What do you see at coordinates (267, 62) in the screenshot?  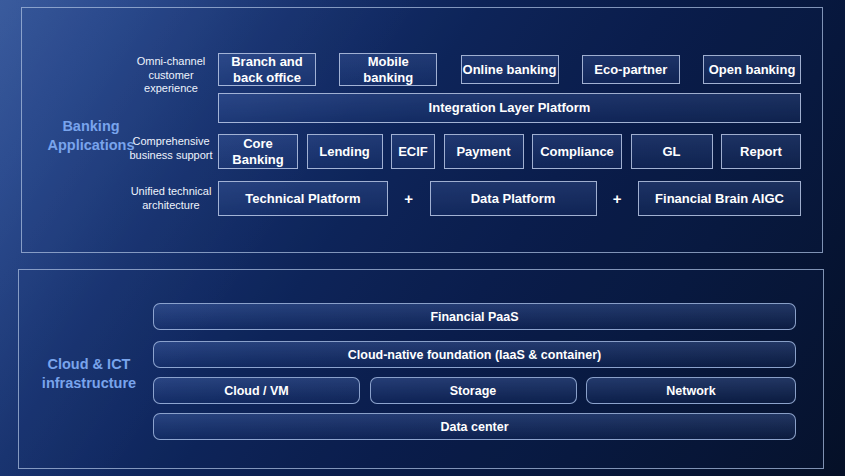 I see `box-label: Branch and` at bounding box center [267, 62].